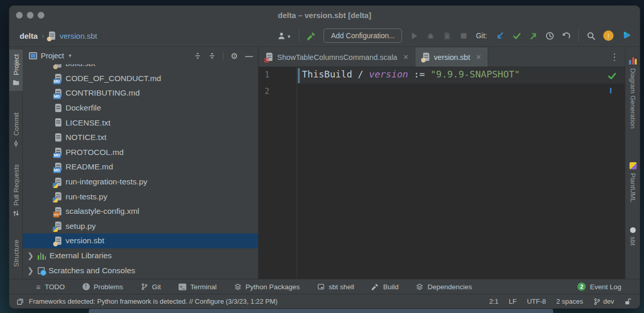  I want to click on tool-button-todo: ≡ TODO, so click(51, 287).